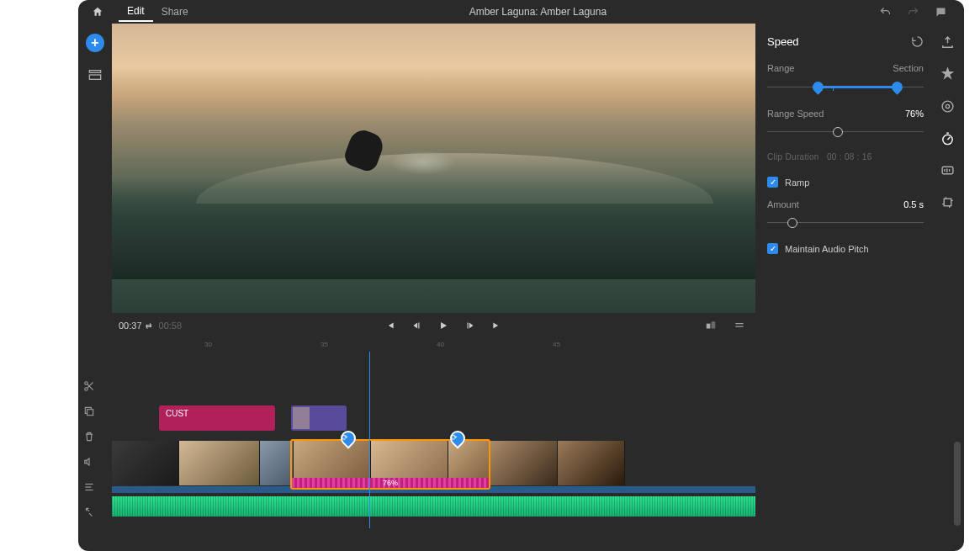  Describe the element at coordinates (390, 483) in the screenshot. I see `speed-segment: 76%` at that location.